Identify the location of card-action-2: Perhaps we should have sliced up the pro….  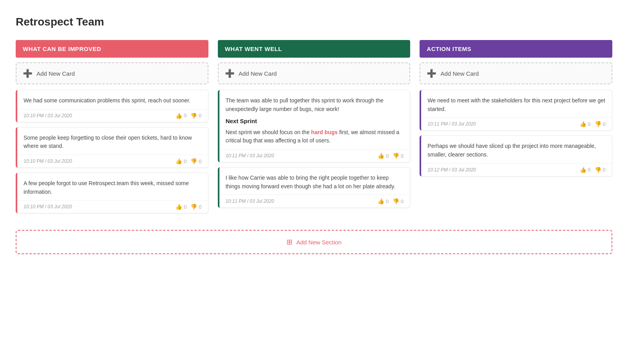
(516, 156).